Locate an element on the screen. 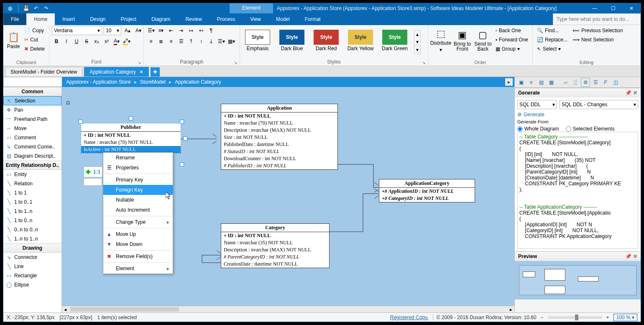 Image resolution: width=644 pixels, height=325 pixels. generate-link: ⚙Generate is located at coordinates (578, 115).